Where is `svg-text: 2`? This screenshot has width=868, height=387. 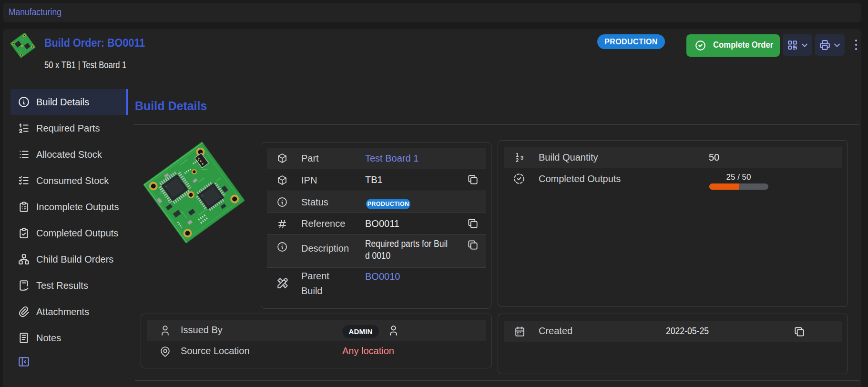
svg-text: 2 is located at coordinates (517, 160).